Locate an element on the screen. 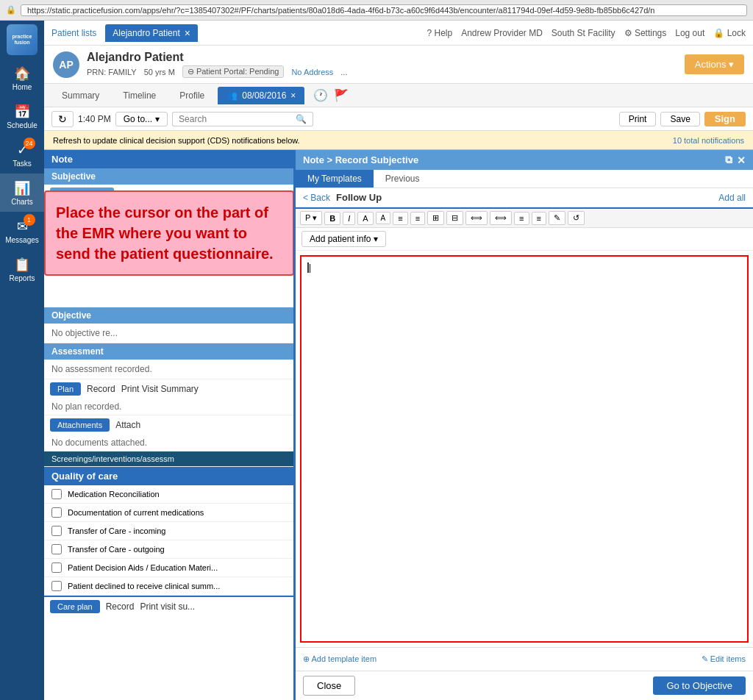  minimize-icon: ⧉ is located at coordinates (729, 160).